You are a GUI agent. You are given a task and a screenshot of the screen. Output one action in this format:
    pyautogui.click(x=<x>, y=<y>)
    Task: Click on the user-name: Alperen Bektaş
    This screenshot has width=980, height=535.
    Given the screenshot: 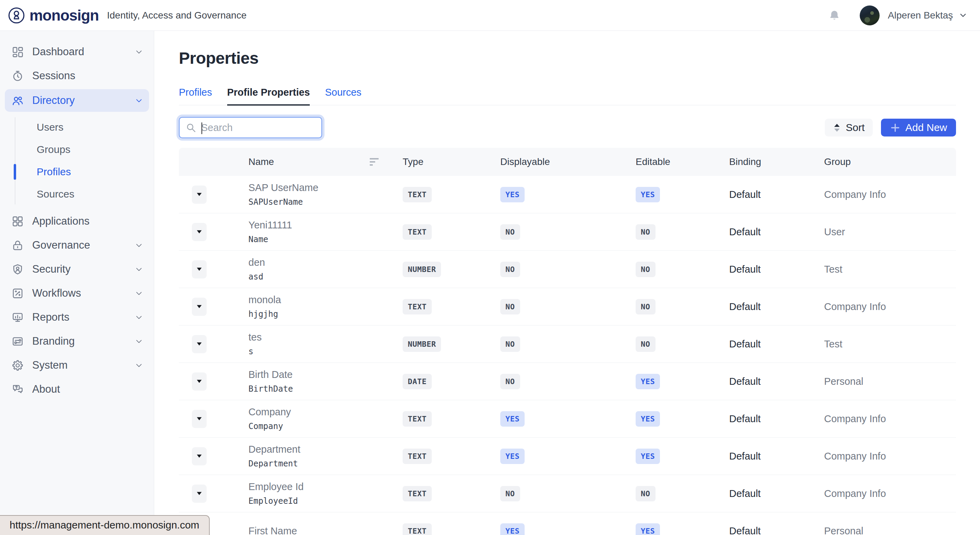 What is the action you would take?
    pyautogui.click(x=921, y=15)
    